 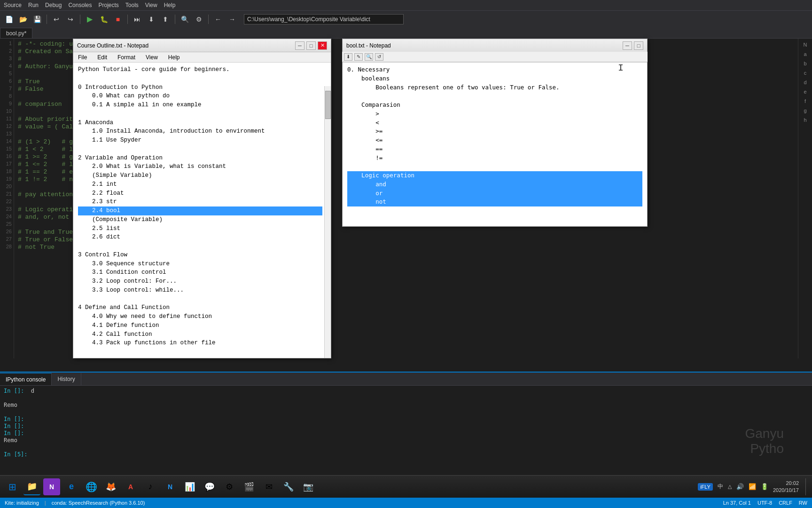 I want to click on gear-btn: ⚙, so click(x=199, y=19).